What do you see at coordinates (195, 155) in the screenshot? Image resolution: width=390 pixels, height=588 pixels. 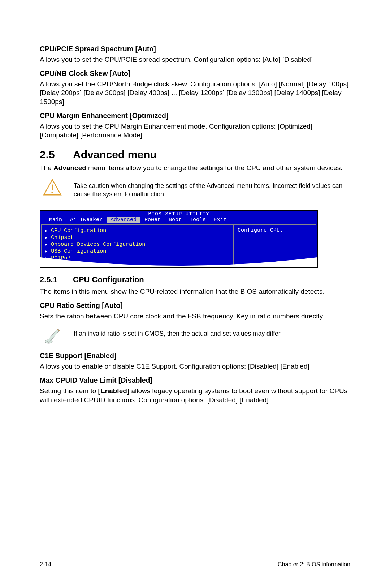 I see `section-heading: 2.5Advanced menu` at bounding box center [195, 155].